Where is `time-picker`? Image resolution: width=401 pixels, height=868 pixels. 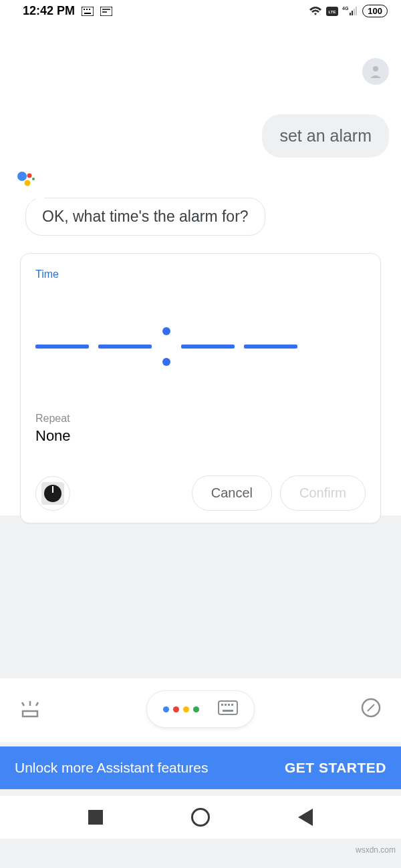
time-picker is located at coordinates (200, 347).